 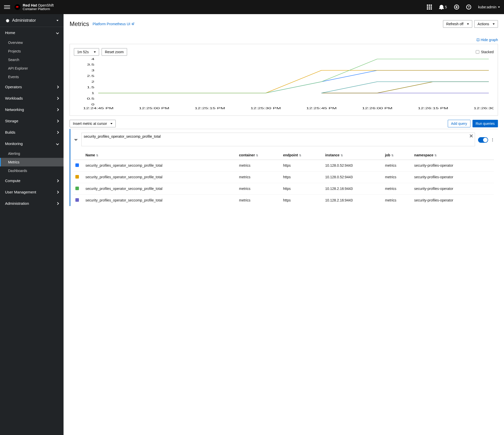 I want to click on sidebar-item-events: Events, so click(x=32, y=77).